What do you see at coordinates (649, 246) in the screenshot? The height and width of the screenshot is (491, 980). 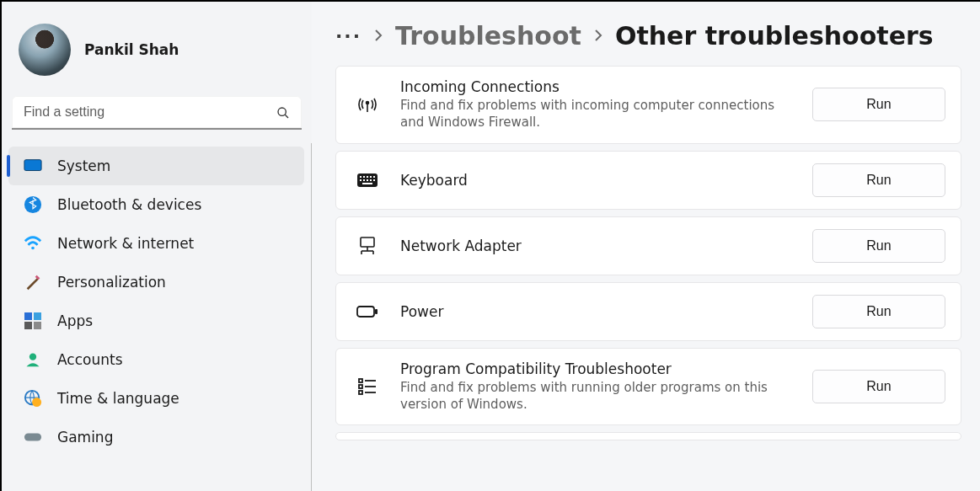 I see `troubleshooter-network-adapter: Network Adapter Run` at bounding box center [649, 246].